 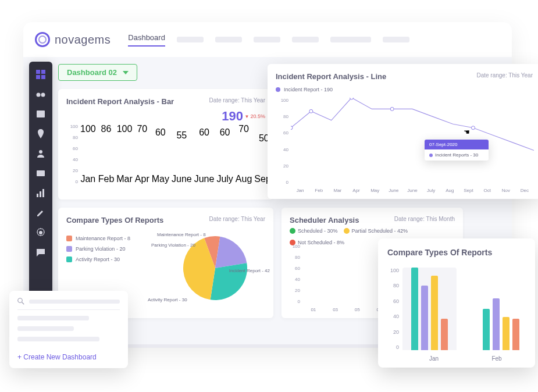 I want to click on top-tabs: Dashboard, so click(x=269, y=40).